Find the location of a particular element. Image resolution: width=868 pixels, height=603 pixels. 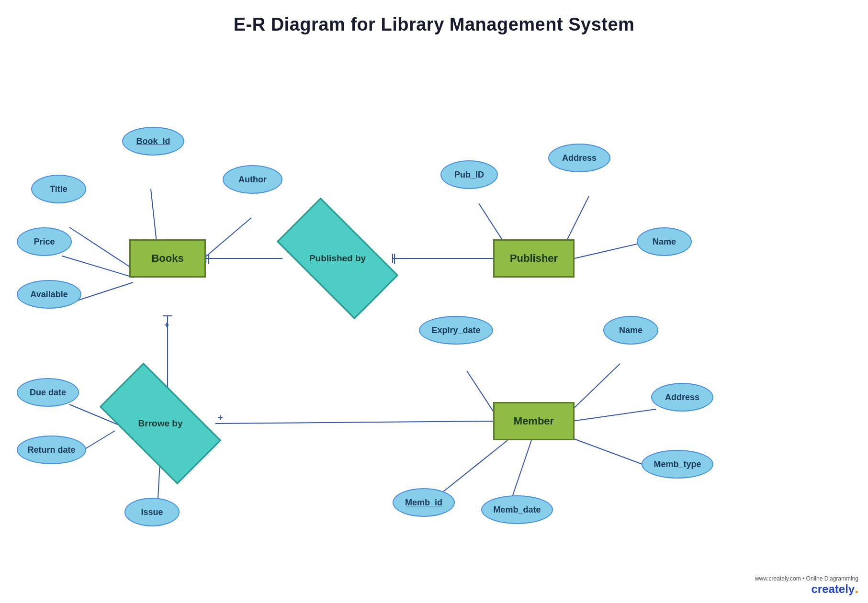

attribute-author: Author is located at coordinates (253, 179).